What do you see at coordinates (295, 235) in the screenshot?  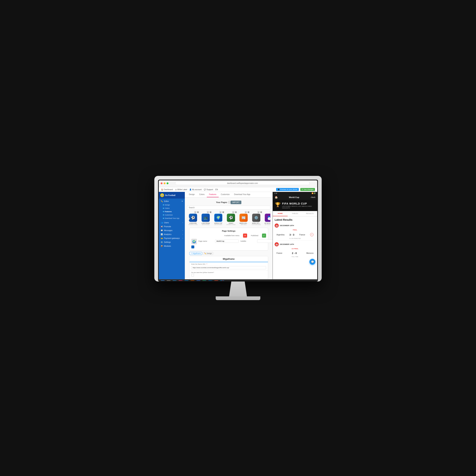 I see `match-result-1: Argentina 3 - 3 France +` at bounding box center [295, 235].